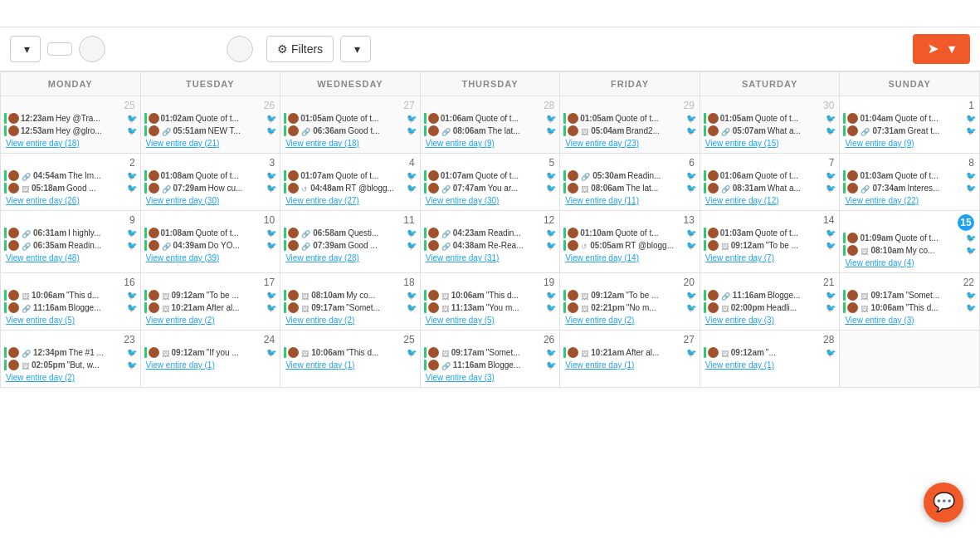  I want to click on monthly-button: ▾, so click(25, 49).